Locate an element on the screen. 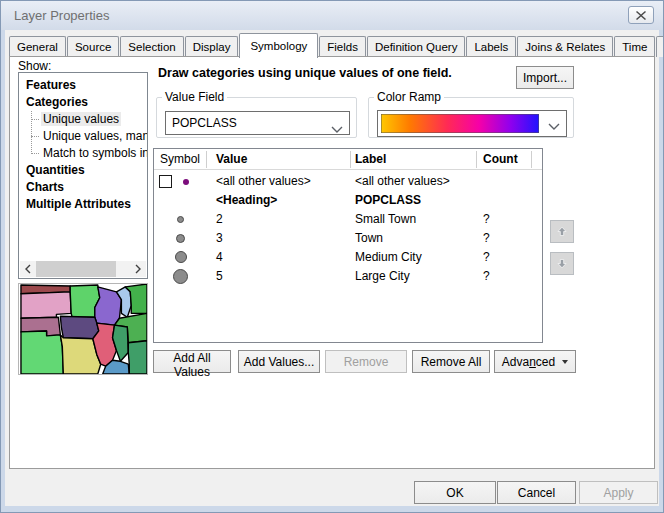  tree-horizontal-scrollbar is located at coordinates (83, 269).